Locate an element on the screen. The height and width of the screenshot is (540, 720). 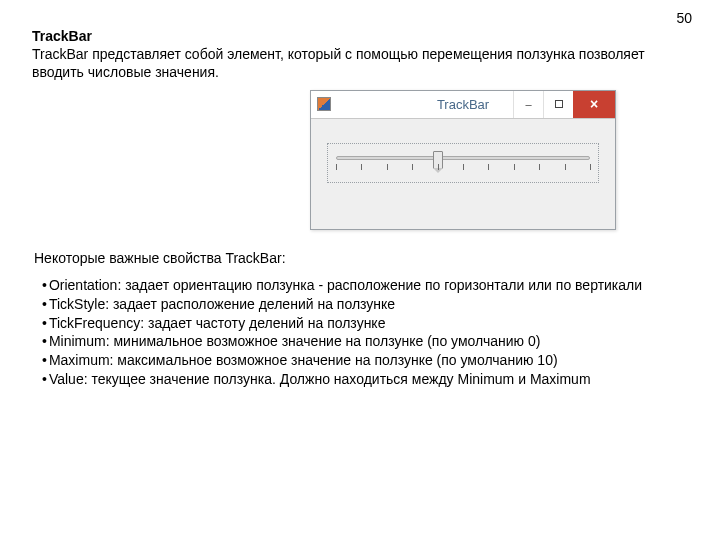
demo-window: TrackBar – × is located at coordinates (463, 160).